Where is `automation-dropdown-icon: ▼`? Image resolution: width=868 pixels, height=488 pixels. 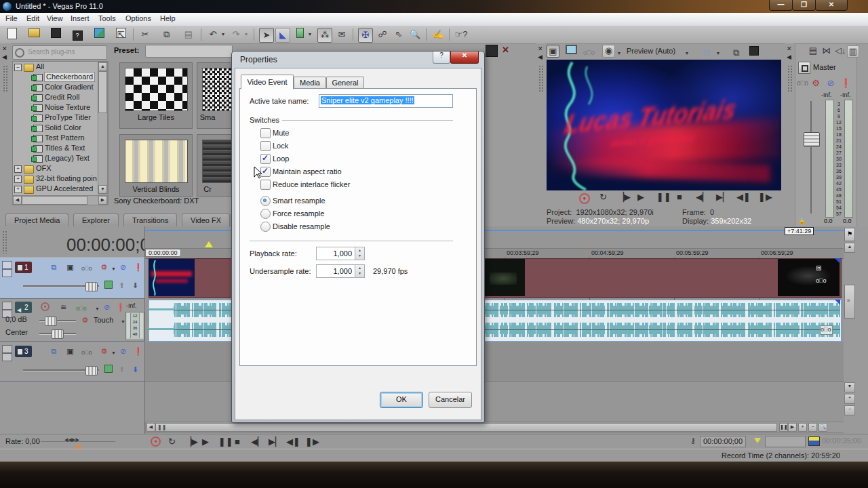 automation-dropdown-icon: ▼ is located at coordinates (114, 352).